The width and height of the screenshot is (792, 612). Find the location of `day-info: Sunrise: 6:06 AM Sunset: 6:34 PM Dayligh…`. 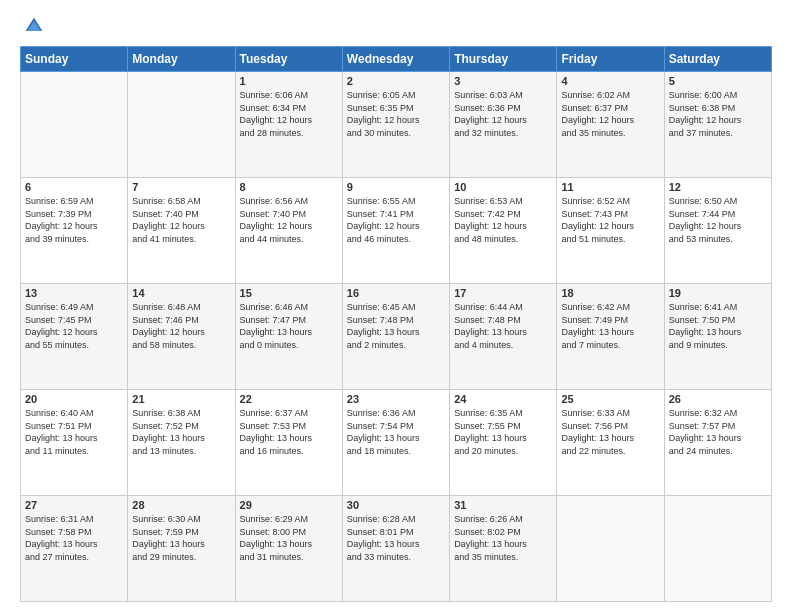

day-info: Sunrise: 6:06 AM Sunset: 6:34 PM Dayligh… is located at coordinates (289, 114).